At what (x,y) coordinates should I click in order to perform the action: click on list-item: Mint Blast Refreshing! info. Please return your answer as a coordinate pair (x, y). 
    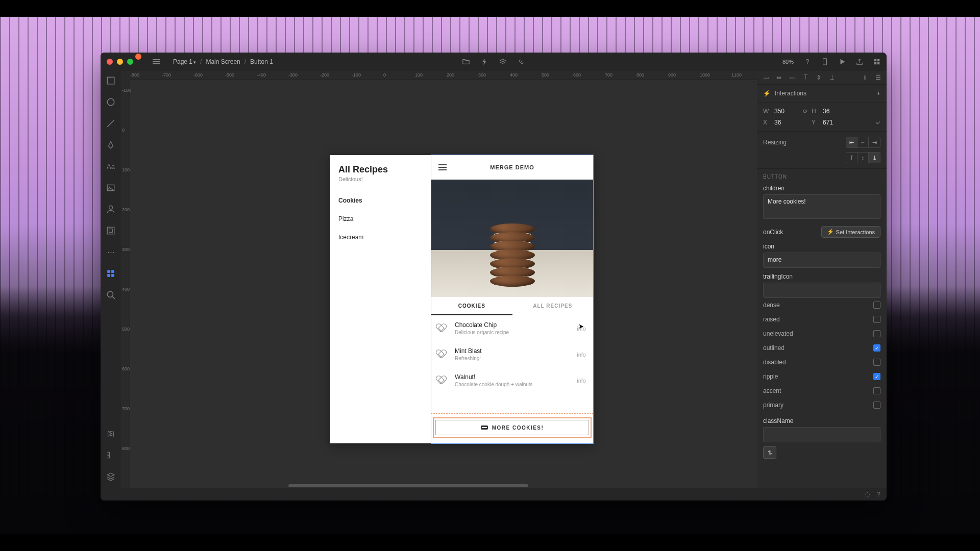
    Looking at the image, I should click on (512, 354).